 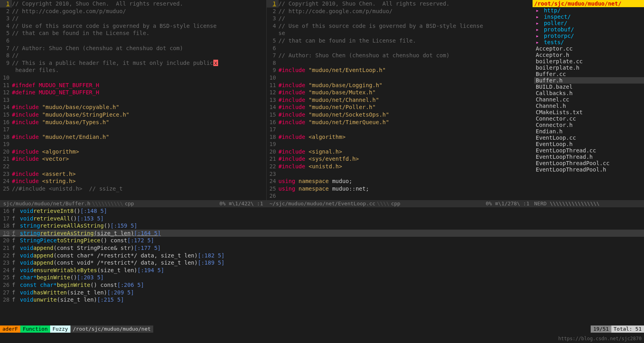 I want to click on code-line: 26, so click(x=400, y=196).